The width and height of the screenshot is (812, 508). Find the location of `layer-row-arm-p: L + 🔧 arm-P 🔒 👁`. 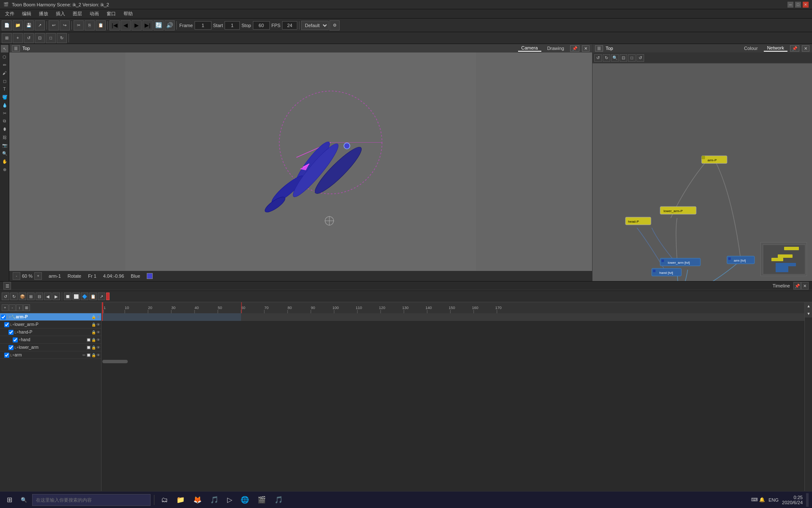

layer-row-arm-p: L + 🔧 arm-P 🔒 👁 is located at coordinates (51, 317).